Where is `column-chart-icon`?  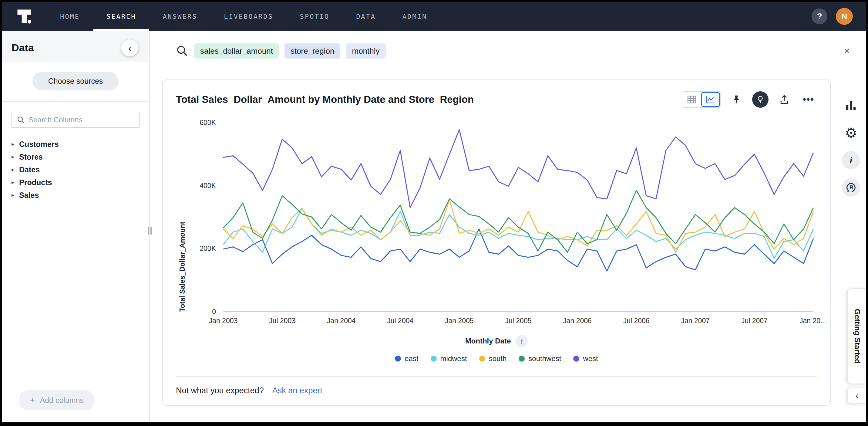 column-chart-icon is located at coordinates (851, 105).